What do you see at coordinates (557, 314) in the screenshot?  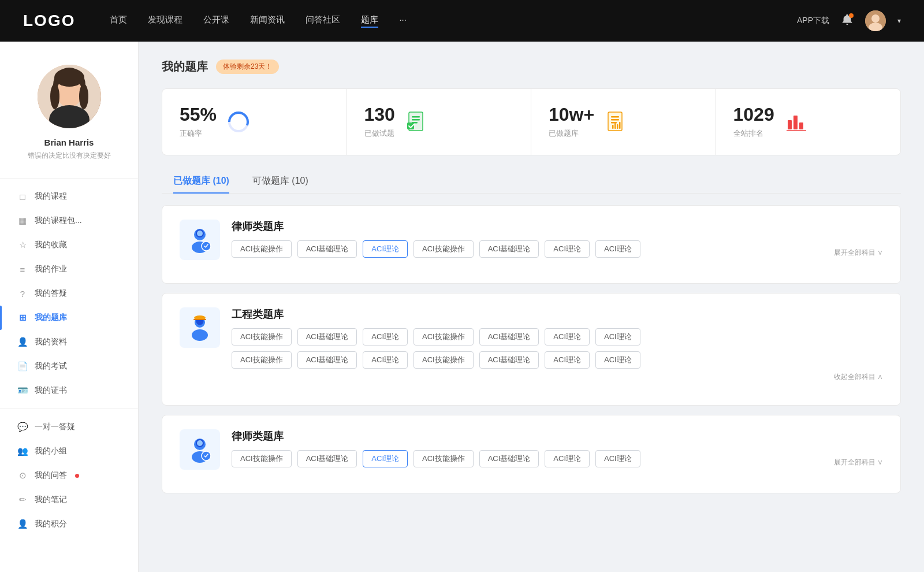 I see `qbank-name-1: 工程类题库` at bounding box center [557, 314].